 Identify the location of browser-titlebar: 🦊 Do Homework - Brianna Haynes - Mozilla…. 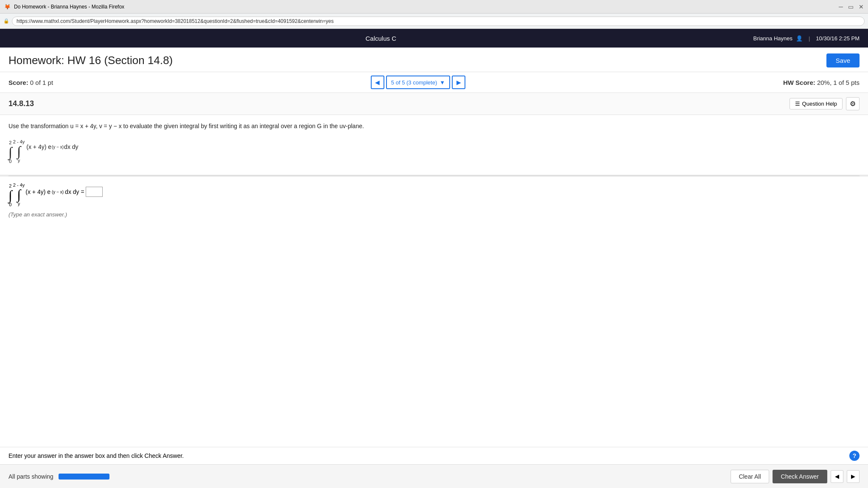
(434, 7).